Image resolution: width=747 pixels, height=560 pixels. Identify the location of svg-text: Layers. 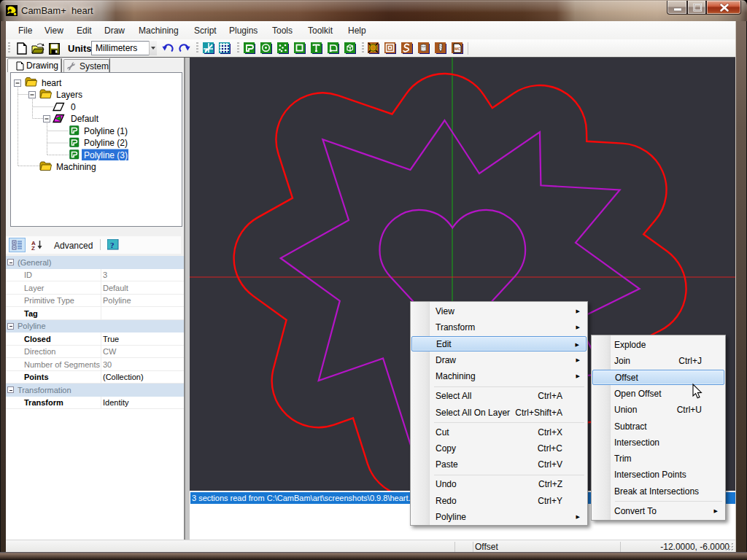
(69, 95).